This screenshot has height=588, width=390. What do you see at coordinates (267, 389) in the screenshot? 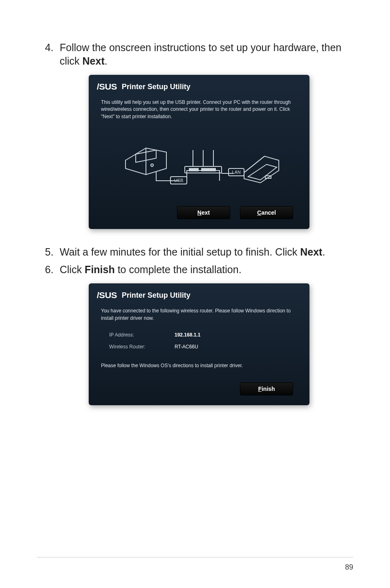
I see `finish-button: Finish` at bounding box center [267, 389].